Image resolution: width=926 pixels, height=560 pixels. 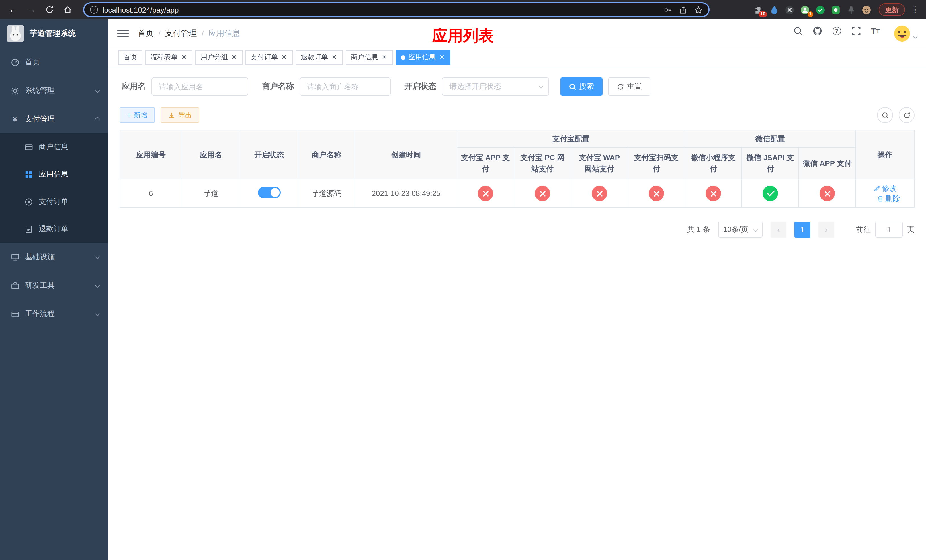 What do you see at coordinates (789, 10) in the screenshot?
I see `extension-dark-circle-icon` at bounding box center [789, 10].